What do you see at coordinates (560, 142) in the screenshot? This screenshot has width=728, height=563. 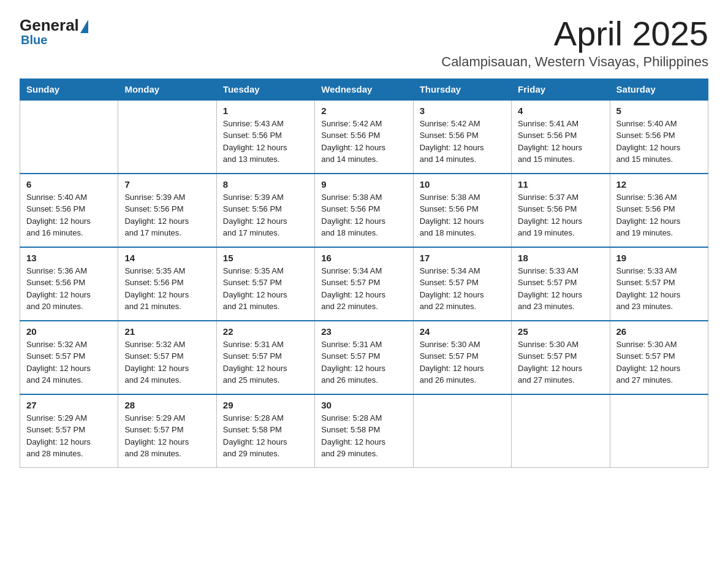 I see `day-info: Sunrise: 5:41 AMSunset: 5:56 PMDaylight:…` at bounding box center [560, 142].